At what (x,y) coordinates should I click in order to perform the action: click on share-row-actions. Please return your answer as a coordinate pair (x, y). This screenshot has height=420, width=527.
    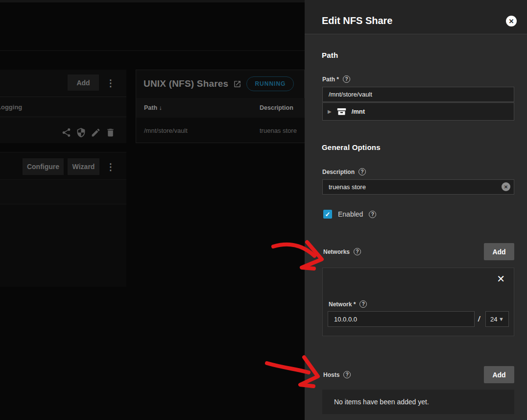
    Looking at the image, I should click on (88, 132).